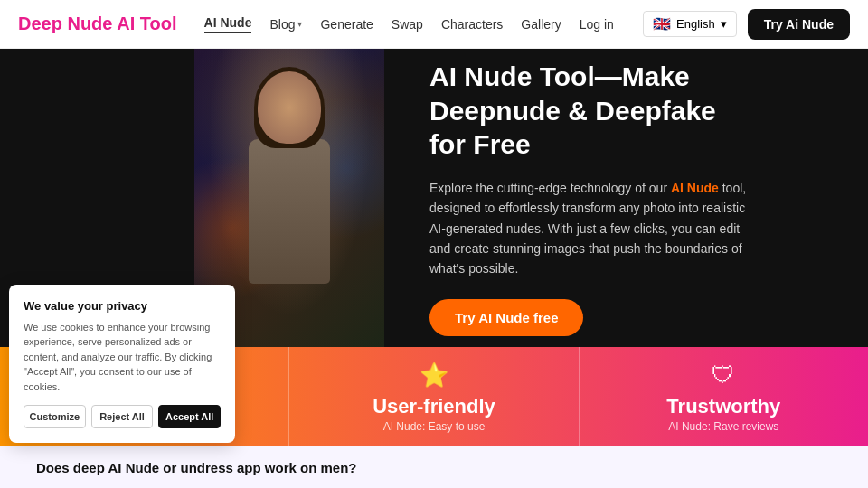 This screenshot has width=868, height=488. I want to click on flag-icon: 🇬🇧, so click(662, 23).